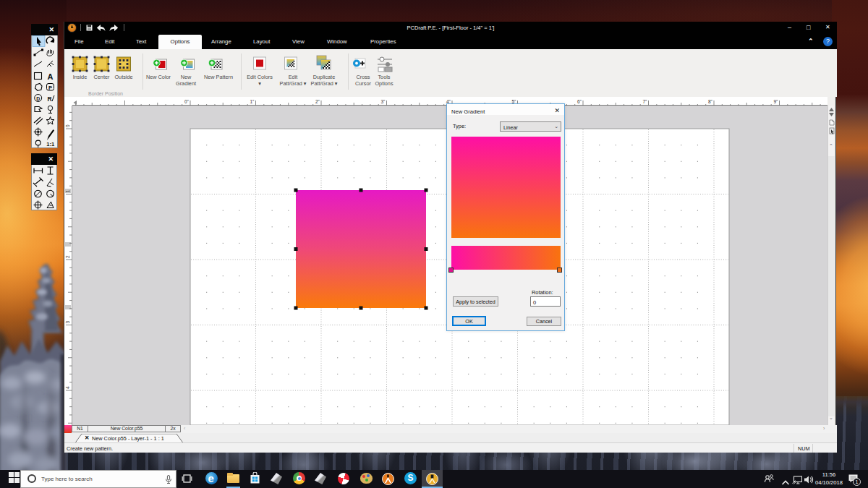  Describe the element at coordinates (51, 77) in the screenshot. I see `svg-text: A` at that location.